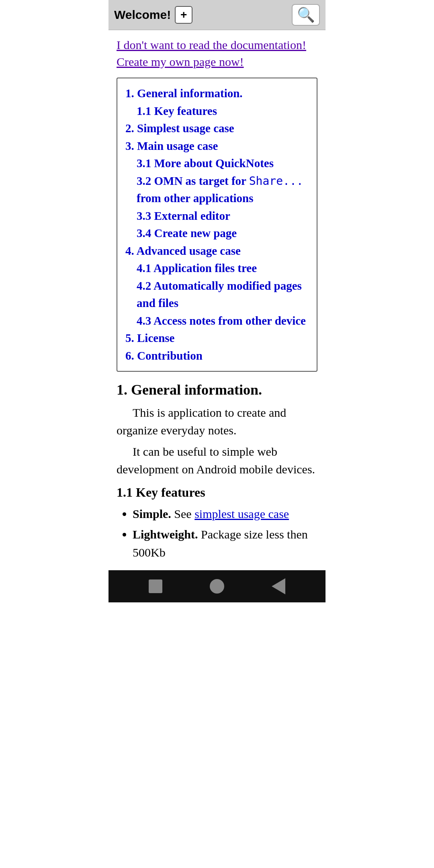 This screenshot has width=434, height=868. Describe the element at coordinates (217, 356) in the screenshot. I see `toc-item-6: 6. Contribution` at that location.